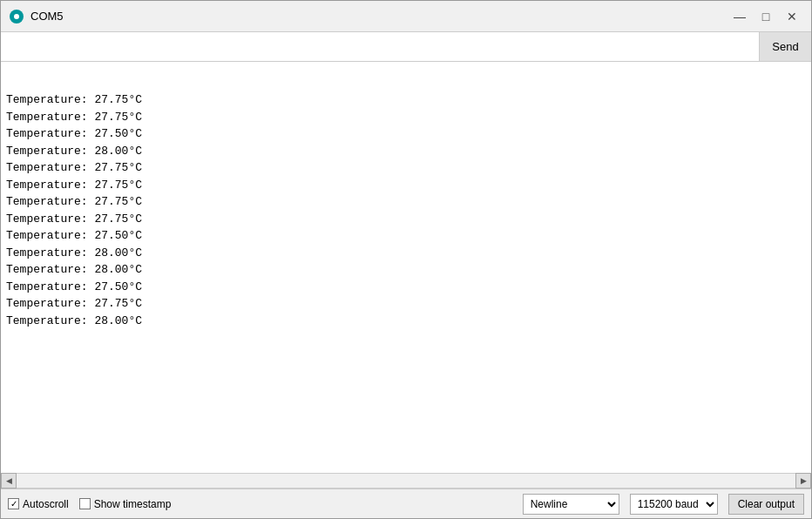  I want to click on clear-output-button: Clear output, so click(767, 504).